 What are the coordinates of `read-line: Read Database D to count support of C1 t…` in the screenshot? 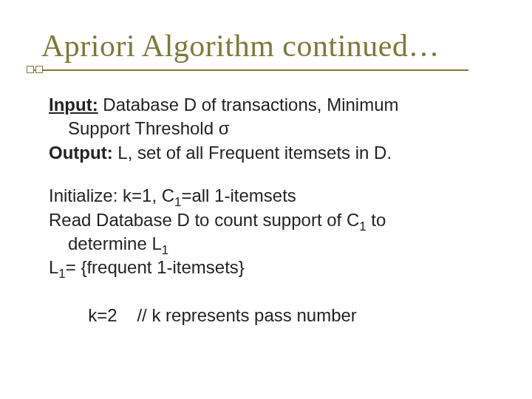 It's located at (273, 232).